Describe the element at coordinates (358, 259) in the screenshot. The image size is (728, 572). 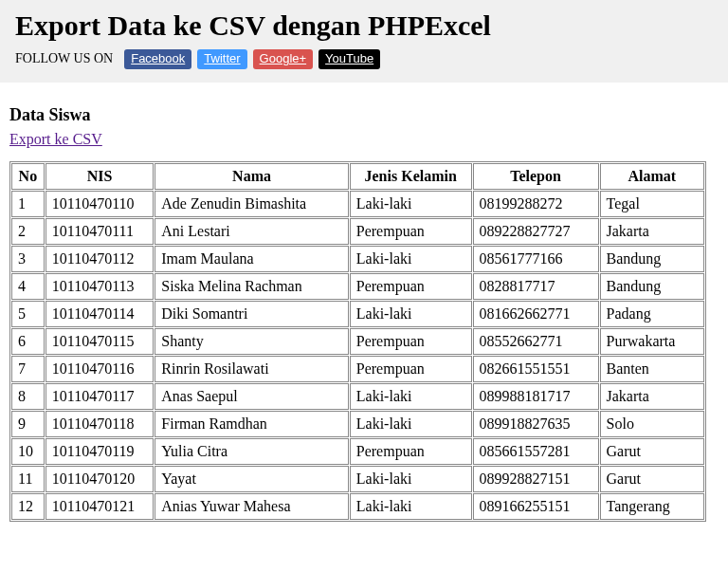
I see `table-row: 310110470112Imam MaulanaLaki-laki0856177…` at that location.